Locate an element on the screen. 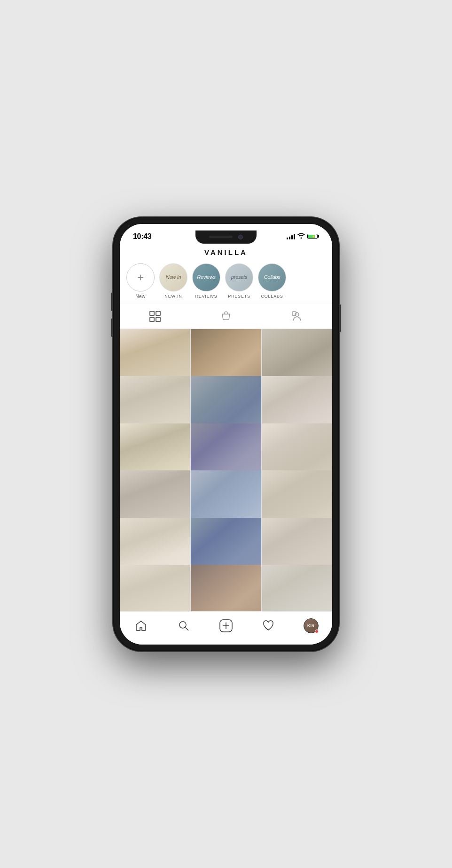 This screenshot has width=452, height=868. tab-tagged is located at coordinates (297, 316).